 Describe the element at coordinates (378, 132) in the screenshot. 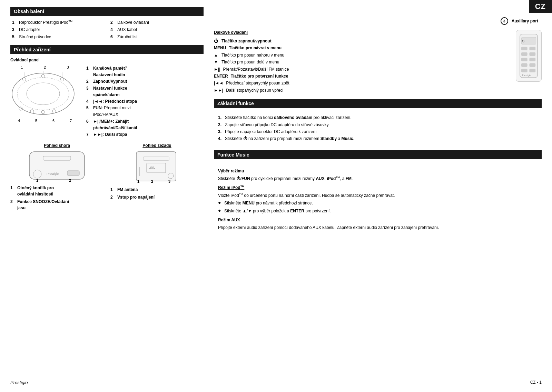

I see `basic-item-3: 3. Připojte napájecí konektor DC adaptér…` at that location.